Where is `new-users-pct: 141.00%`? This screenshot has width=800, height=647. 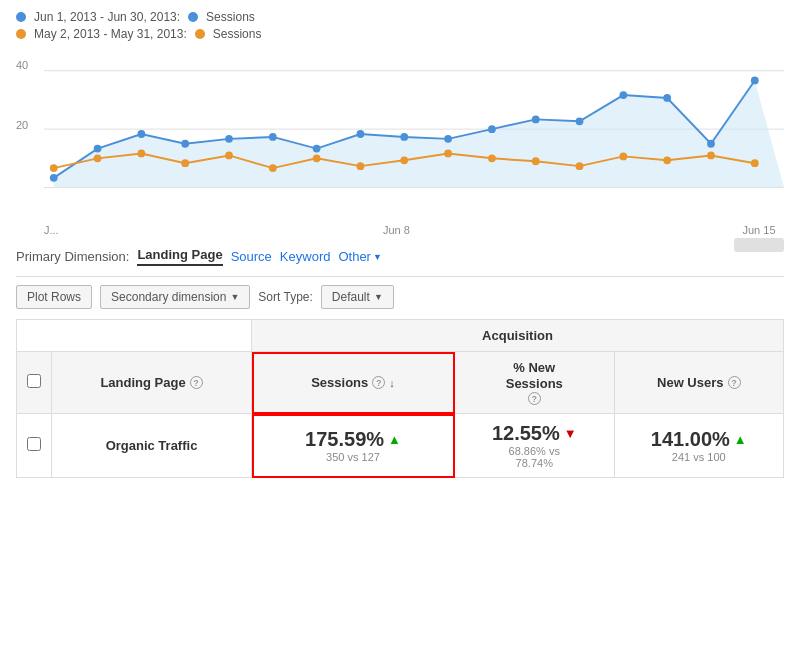 new-users-pct: 141.00% is located at coordinates (690, 440).